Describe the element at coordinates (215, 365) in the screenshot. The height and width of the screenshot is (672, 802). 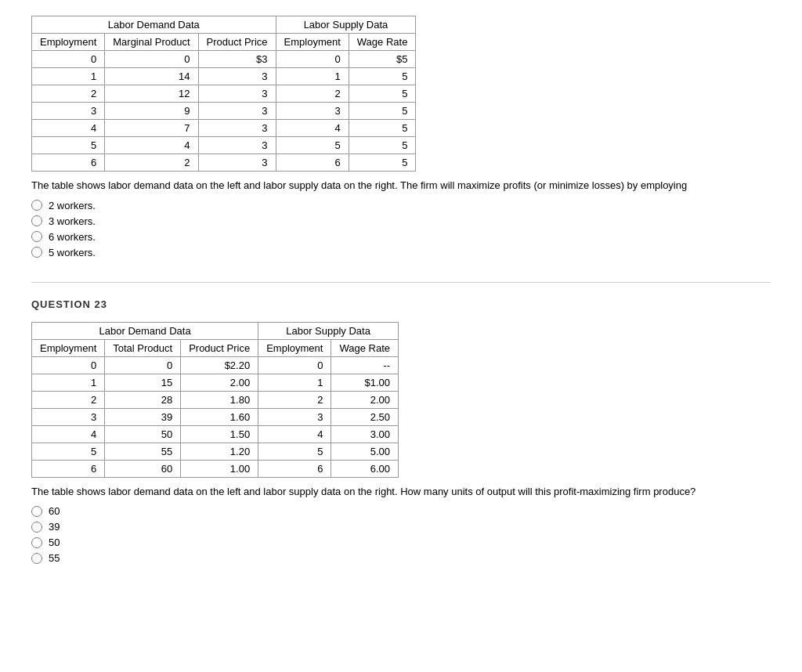
I see `table-row: 00$2.200--` at that location.